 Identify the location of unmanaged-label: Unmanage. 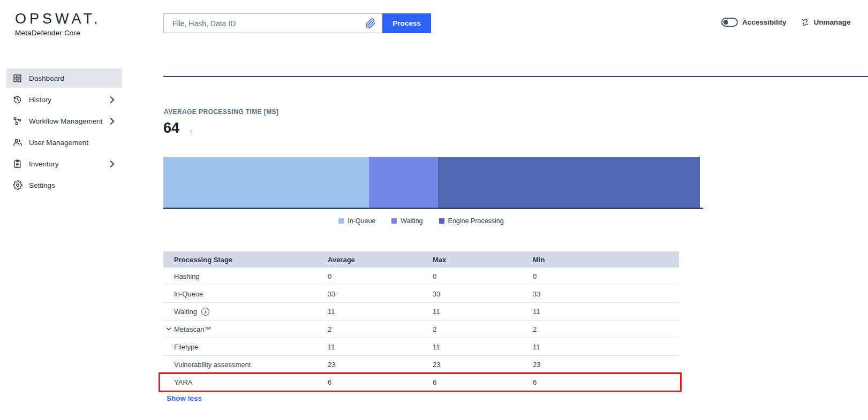
(832, 22).